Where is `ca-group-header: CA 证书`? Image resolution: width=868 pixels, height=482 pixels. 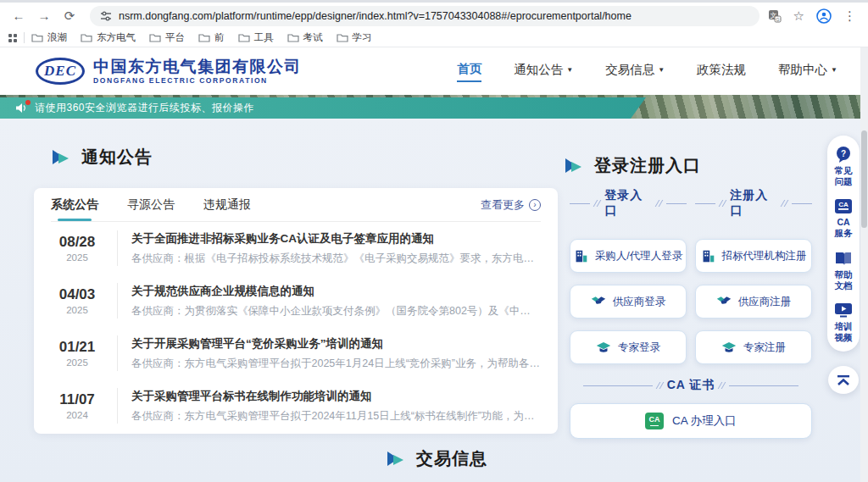
ca-group-header: CA 证书 is located at coordinates (691, 385).